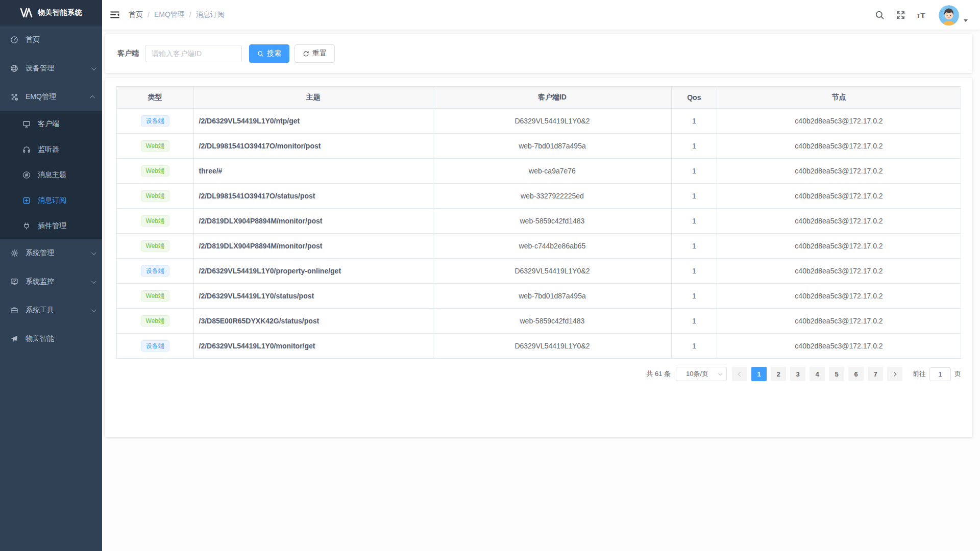 This screenshot has width=980, height=551. I want to click on plugin-icon, so click(27, 226).